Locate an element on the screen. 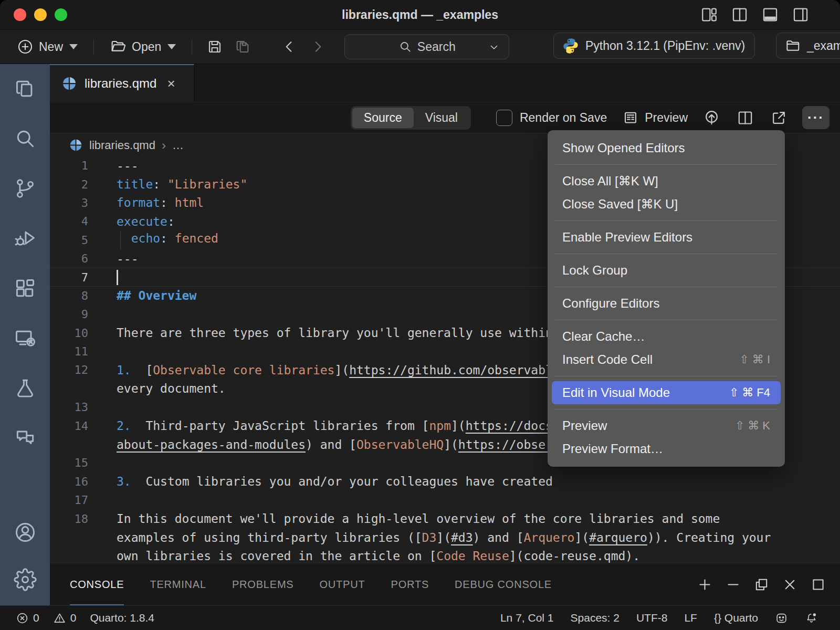  new-button: New is located at coordinates (47, 47).